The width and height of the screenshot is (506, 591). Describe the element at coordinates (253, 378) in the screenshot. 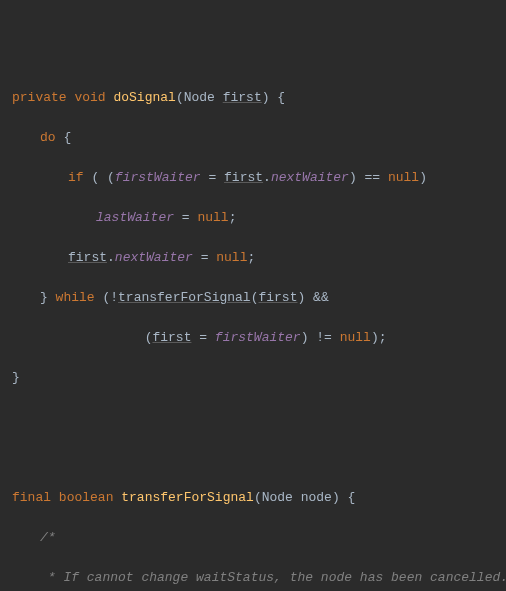

I see `code-line: }` at that location.